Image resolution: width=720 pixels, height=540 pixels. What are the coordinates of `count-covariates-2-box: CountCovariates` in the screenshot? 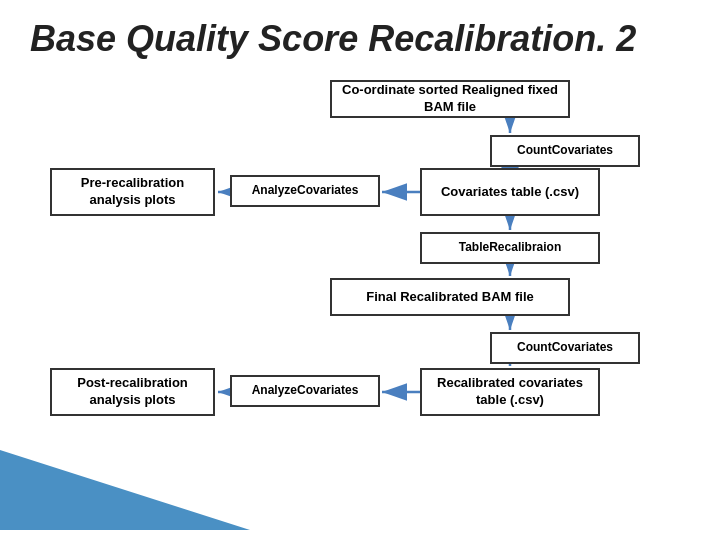 It's located at (565, 348).